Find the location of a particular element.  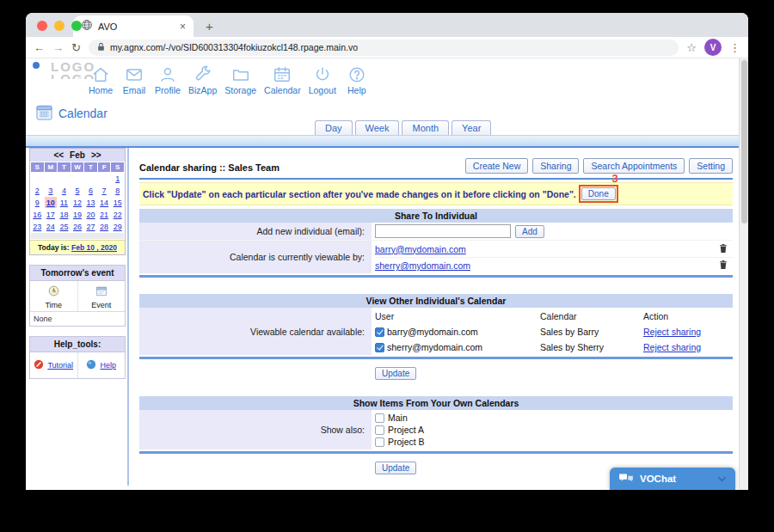

calendar-day-cell: 26 is located at coordinates (77, 227).